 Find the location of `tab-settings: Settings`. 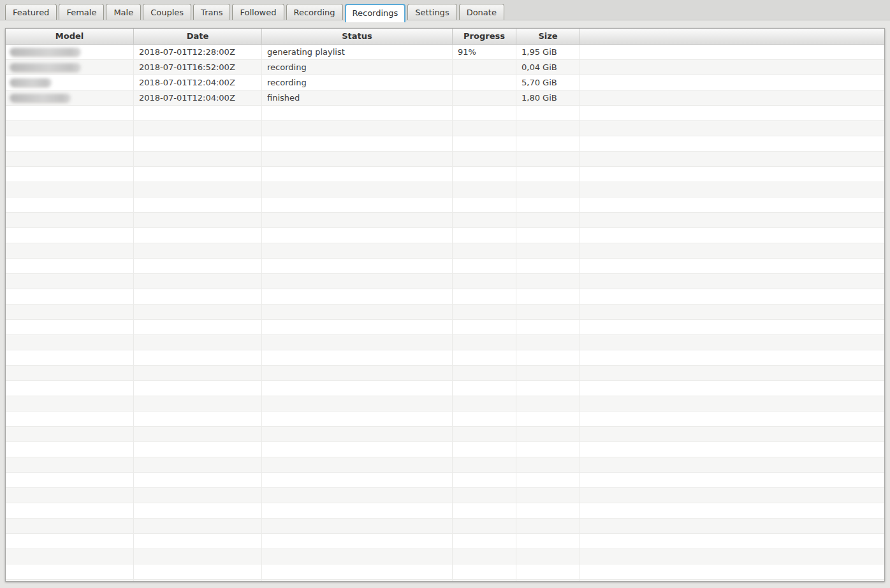

tab-settings: Settings is located at coordinates (432, 11).